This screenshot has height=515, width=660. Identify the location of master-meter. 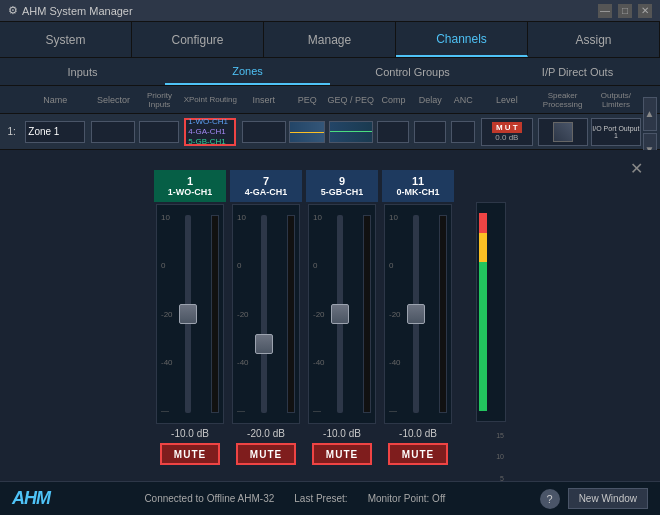
(491, 312).